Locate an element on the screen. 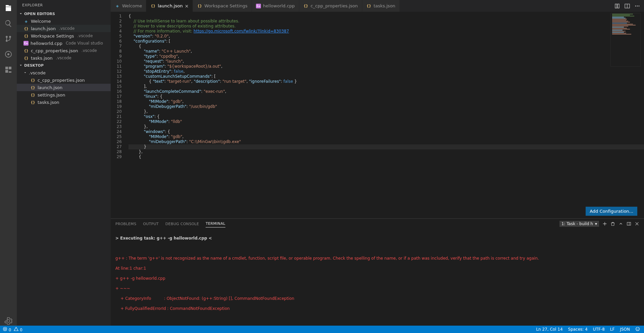 Image resolution: width=644 pixels, height=333 pixels. sidebar-explorer: EXPLORER OPEN EDITORS Welcome launch.jso… is located at coordinates (64, 163).